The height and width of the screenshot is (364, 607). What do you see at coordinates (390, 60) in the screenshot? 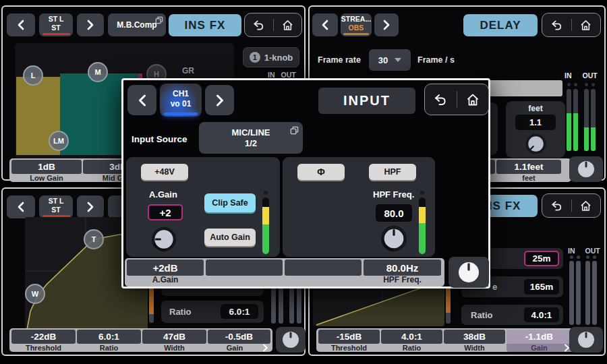
I see `frame-rate-dropdown: 30` at bounding box center [390, 60].